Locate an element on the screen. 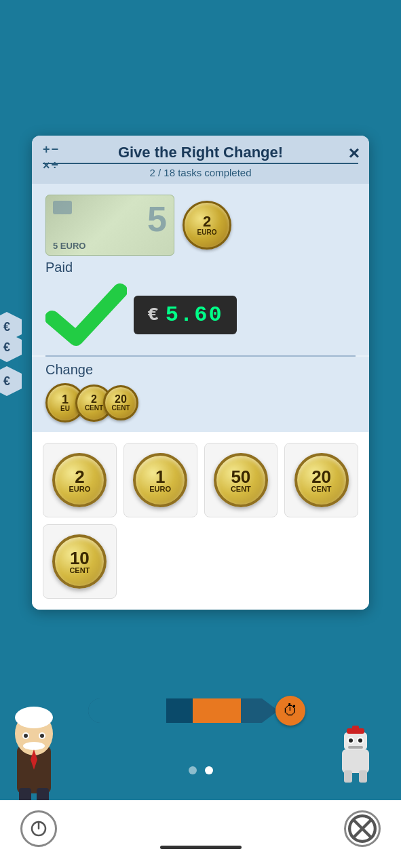 The image size is (401, 868). picker-20cent-sub: CENT is located at coordinates (322, 490).